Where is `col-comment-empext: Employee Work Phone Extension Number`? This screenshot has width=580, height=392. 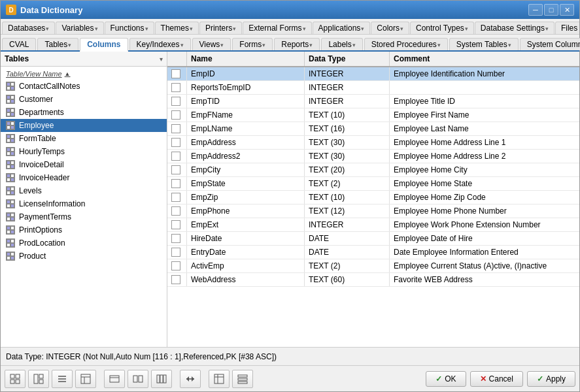 col-comment-empext: Employee Work Phone Extension Number is located at coordinates (485, 225).